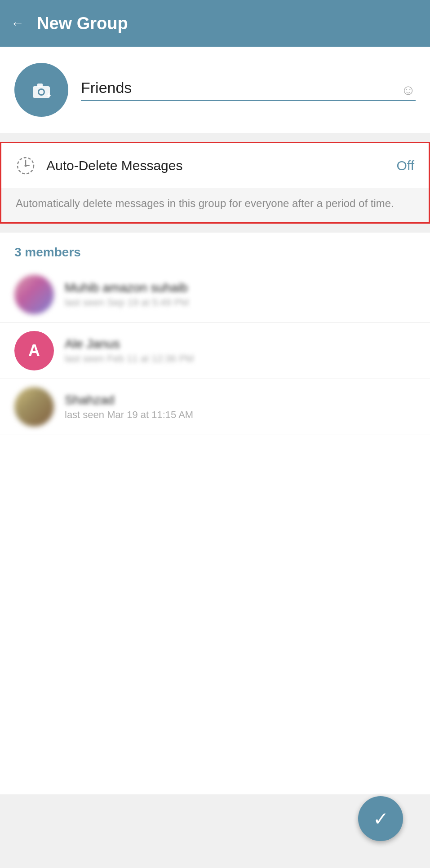  What do you see at coordinates (248, 90) in the screenshot?
I see `group-name-input-wrapper: ☺` at bounding box center [248, 90].